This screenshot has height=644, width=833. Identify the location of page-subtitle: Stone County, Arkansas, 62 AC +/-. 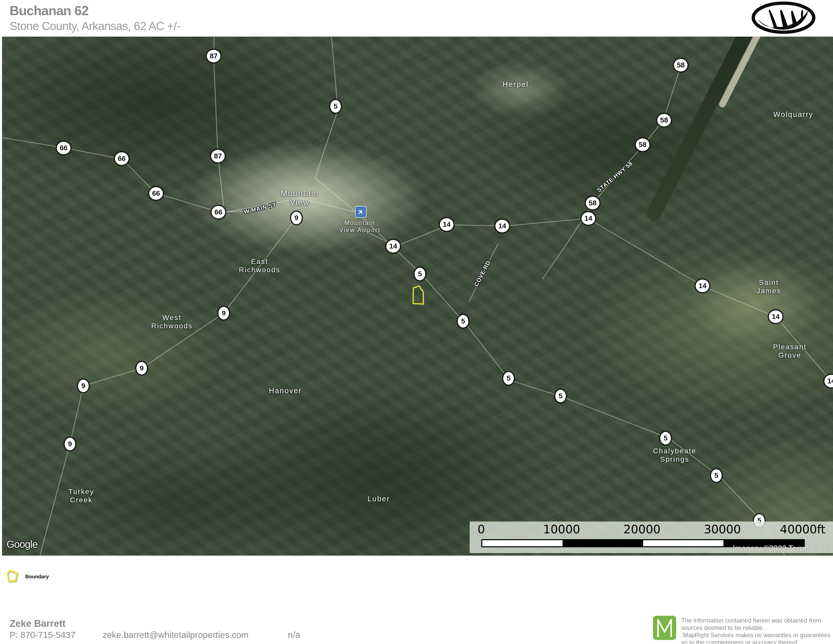
(95, 26).